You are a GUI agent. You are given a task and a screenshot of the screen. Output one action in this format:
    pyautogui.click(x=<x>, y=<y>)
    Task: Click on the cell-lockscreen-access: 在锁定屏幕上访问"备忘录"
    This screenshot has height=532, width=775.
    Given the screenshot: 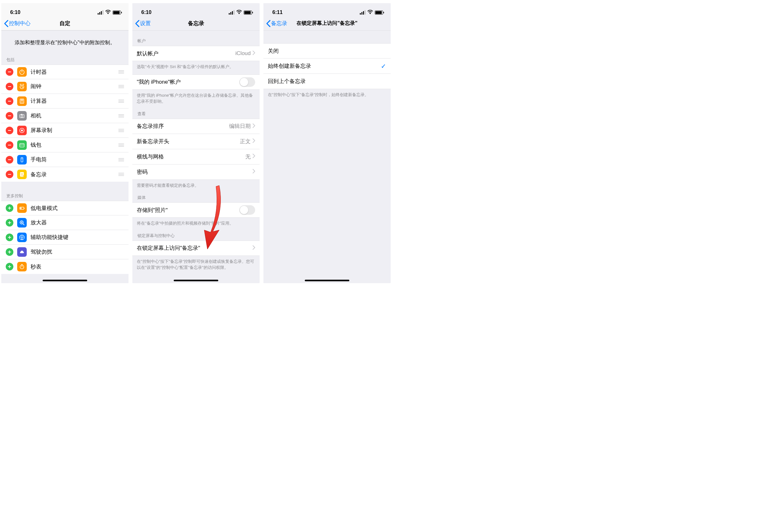 What is the action you would take?
    pyautogui.click(x=196, y=248)
    